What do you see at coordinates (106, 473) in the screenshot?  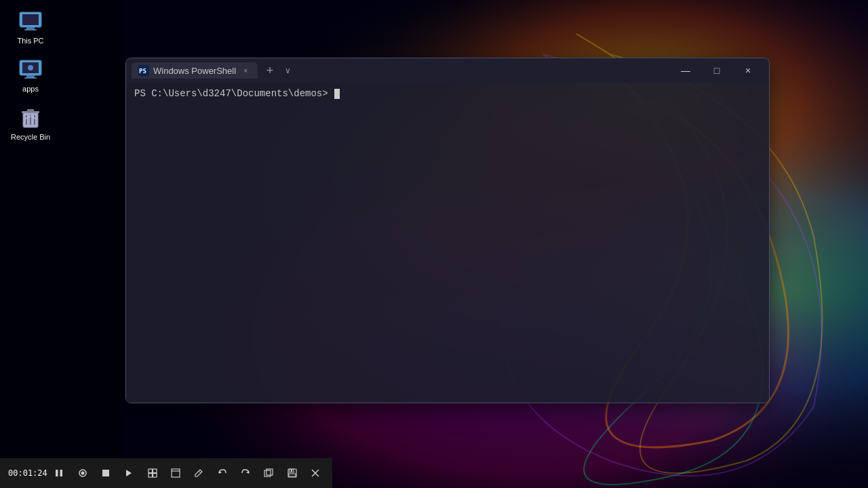 I see `stop-button` at bounding box center [106, 473].